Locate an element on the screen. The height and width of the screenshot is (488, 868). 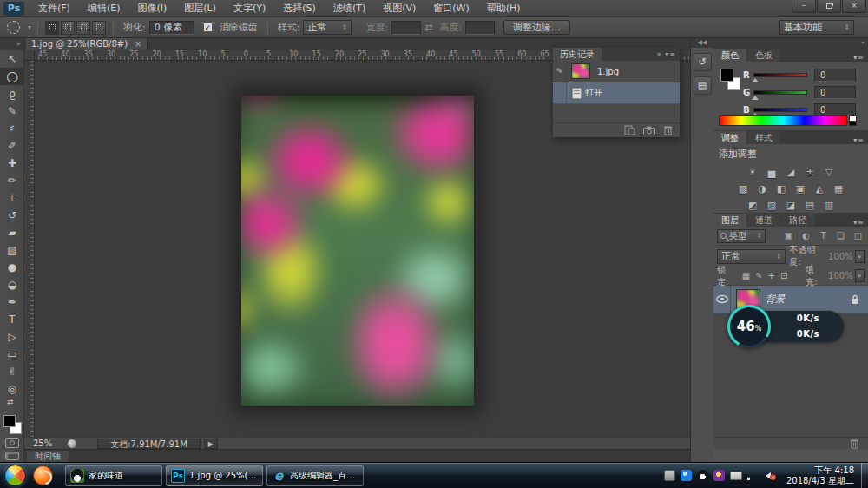
adjustment-icon: ☀ is located at coordinates (753, 172).